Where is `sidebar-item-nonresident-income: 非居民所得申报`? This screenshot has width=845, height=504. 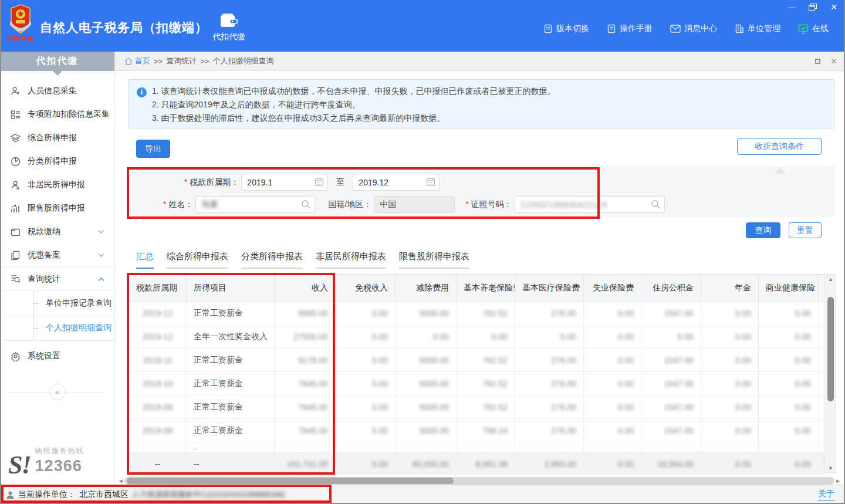
sidebar-item-nonresident-income: 非居民所得申报 is located at coordinates (58, 185).